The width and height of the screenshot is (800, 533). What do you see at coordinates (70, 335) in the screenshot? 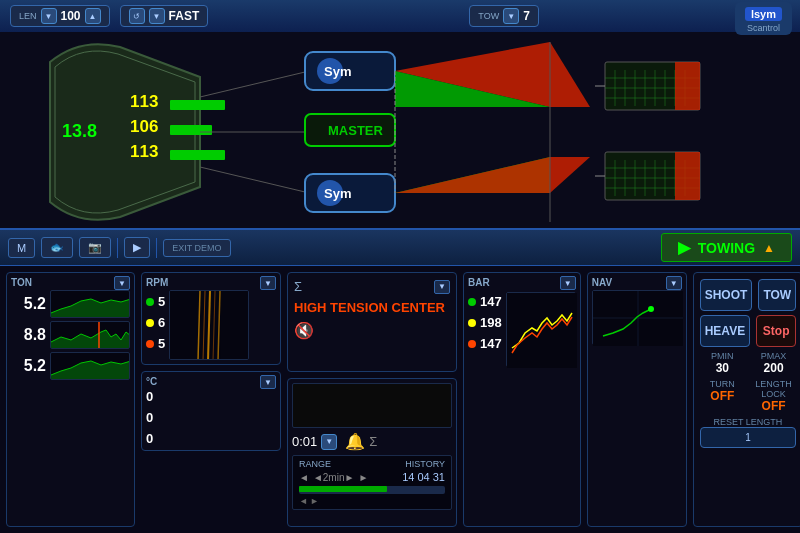
I see `ton-row2: 8.8` at bounding box center [70, 335].